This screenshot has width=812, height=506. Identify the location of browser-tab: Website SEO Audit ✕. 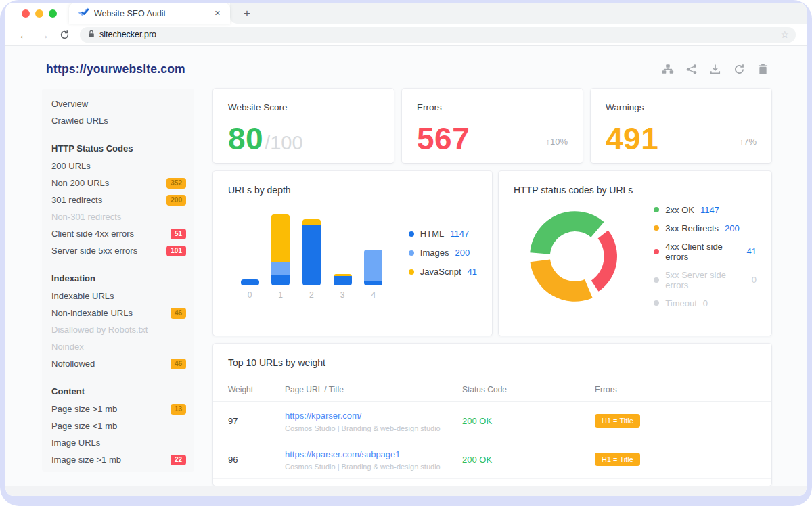
(150, 14).